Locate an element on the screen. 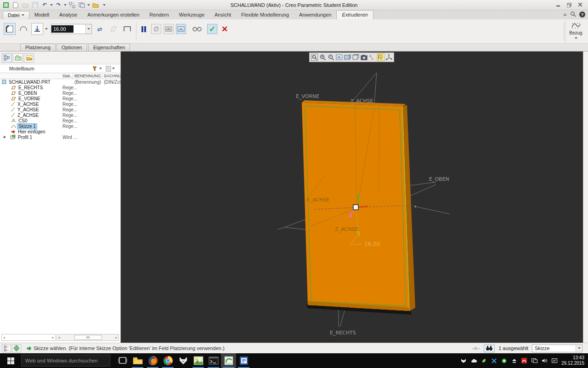 The width and height of the screenshot is (588, 368). depth-value-combo: 16.00 is located at coordinates (72, 29).